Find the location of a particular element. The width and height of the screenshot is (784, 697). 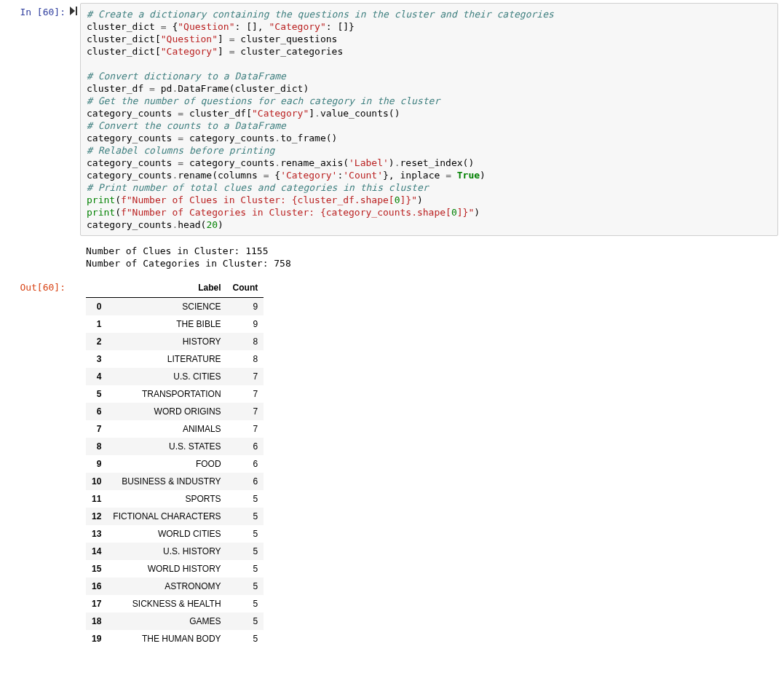

table-row: 19THE HUMAN BODY5 is located at coordinates (175, 639).